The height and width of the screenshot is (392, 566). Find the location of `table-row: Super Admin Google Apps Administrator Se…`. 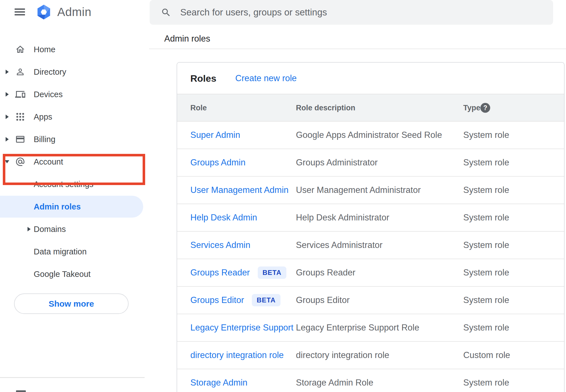

table-row: Super Admin Google Apps Administrator Se… is located at coordinates (371, 135).